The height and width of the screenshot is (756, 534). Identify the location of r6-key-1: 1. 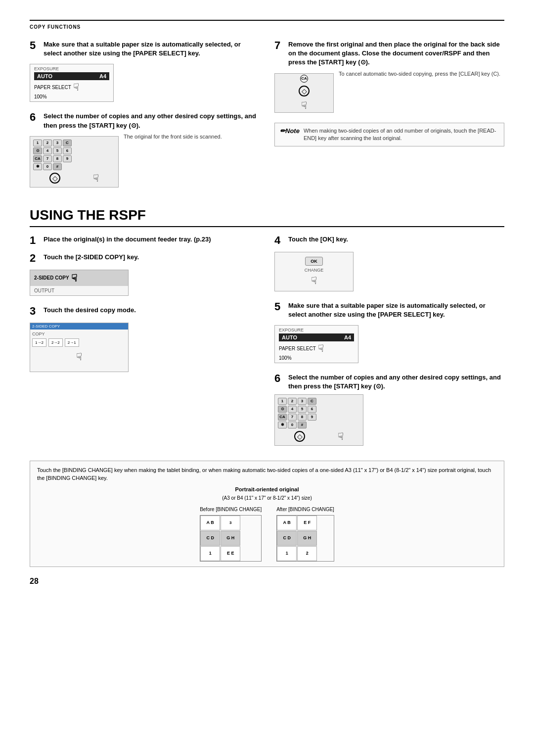
(282, 401).